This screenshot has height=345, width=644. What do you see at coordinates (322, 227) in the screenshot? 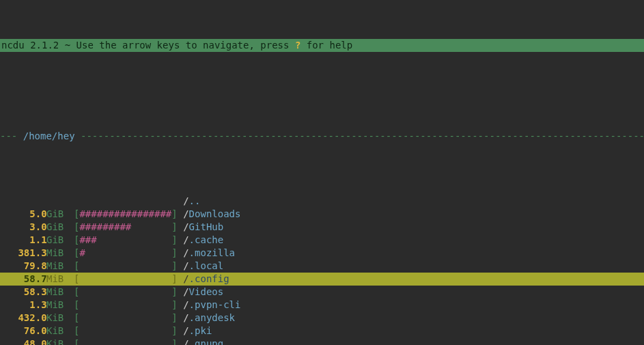
I see `list-row: 3.0 GiB[######### ] /GitHub` at bounding box center [322, 227].